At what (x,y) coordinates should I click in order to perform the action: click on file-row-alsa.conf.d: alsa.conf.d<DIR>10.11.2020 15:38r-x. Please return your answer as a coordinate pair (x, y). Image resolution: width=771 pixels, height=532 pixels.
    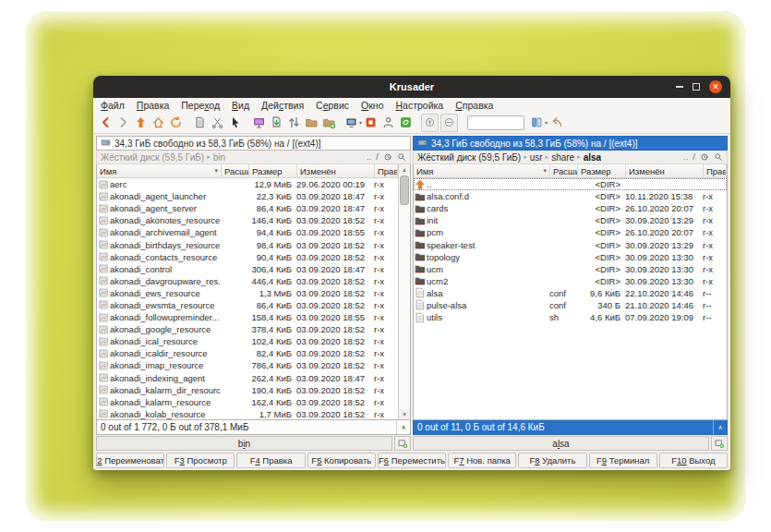
    Looking at the image, I should click on (571, 196).